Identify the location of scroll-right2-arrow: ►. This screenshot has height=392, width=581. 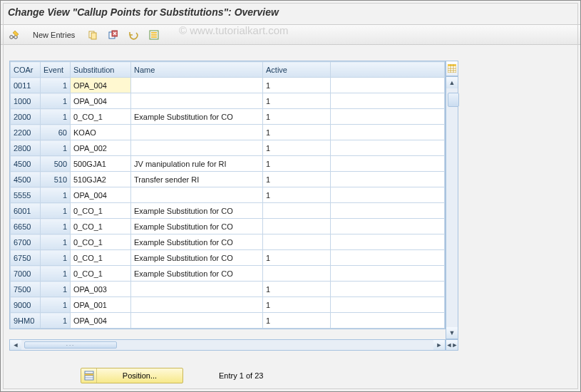
(455, 345).